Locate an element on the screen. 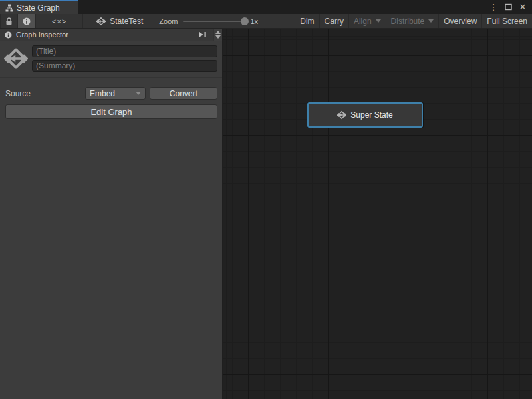 The width and height of the screenshot is (532, 399). inspector-title: Graph Inspector is located at coordinates (104, 35).